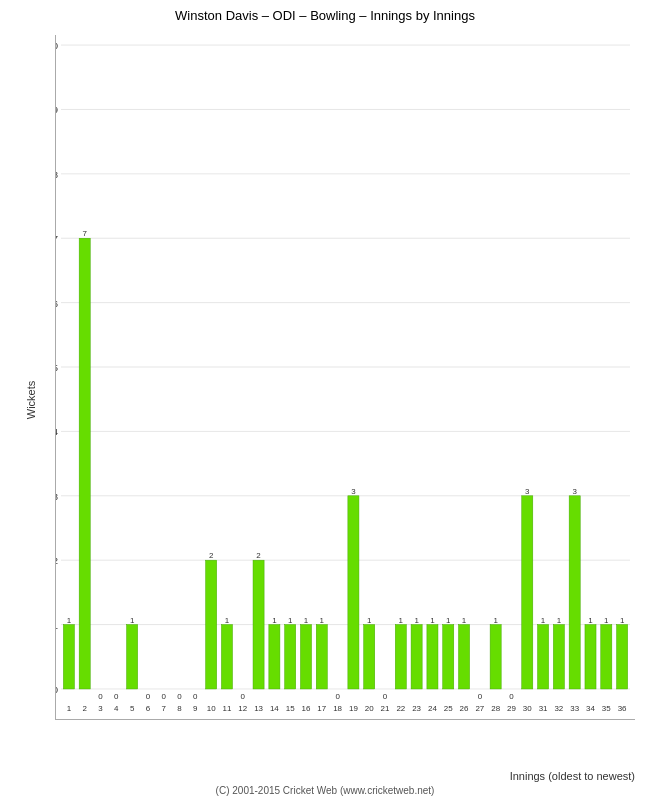  Describe the element at coordinates (416, 708) in the screenshot. I see `svg-text: 23` at that location.